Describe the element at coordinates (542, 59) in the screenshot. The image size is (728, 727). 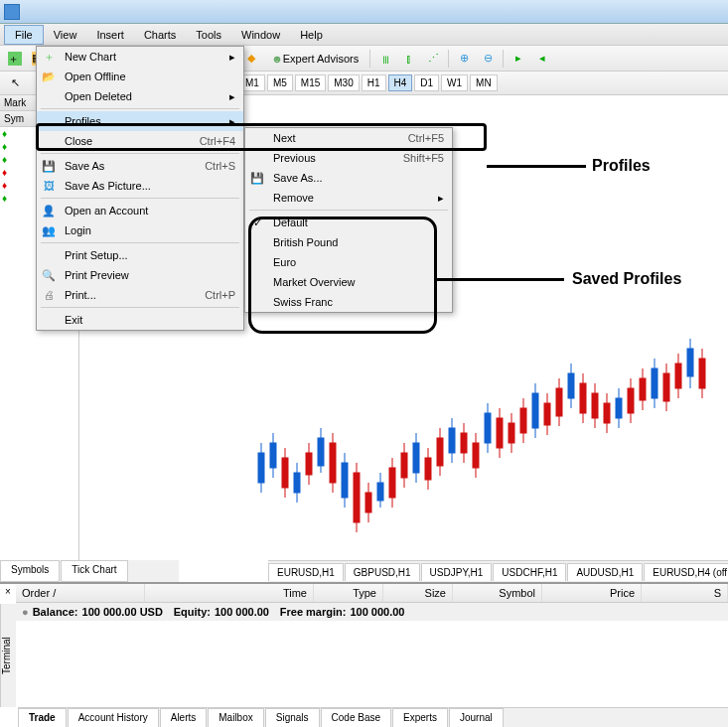
I see `shift-icon: ◂` at that location.